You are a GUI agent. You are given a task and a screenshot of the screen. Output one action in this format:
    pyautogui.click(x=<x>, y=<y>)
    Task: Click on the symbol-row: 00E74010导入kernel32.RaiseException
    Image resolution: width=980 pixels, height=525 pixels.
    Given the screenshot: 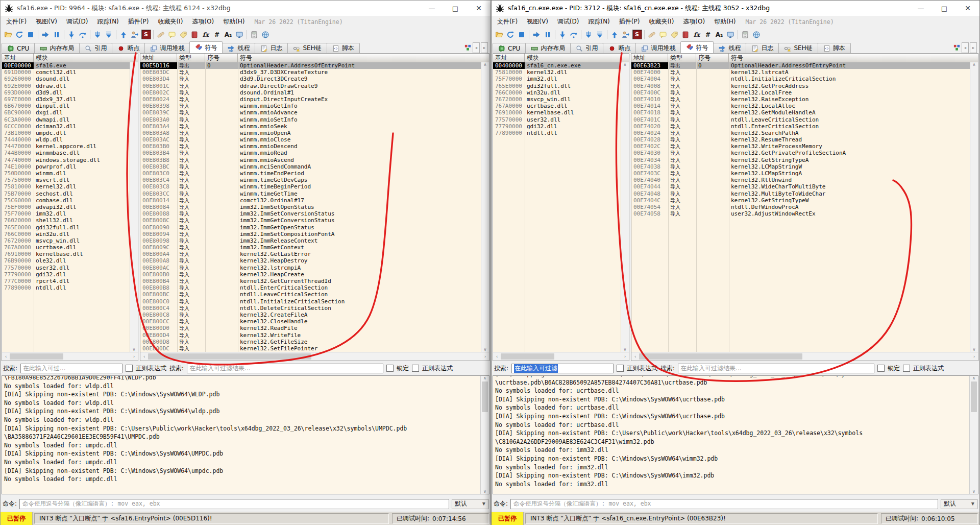 What is the action you would take?
    pyautogui.click(x=800, y=99)
    